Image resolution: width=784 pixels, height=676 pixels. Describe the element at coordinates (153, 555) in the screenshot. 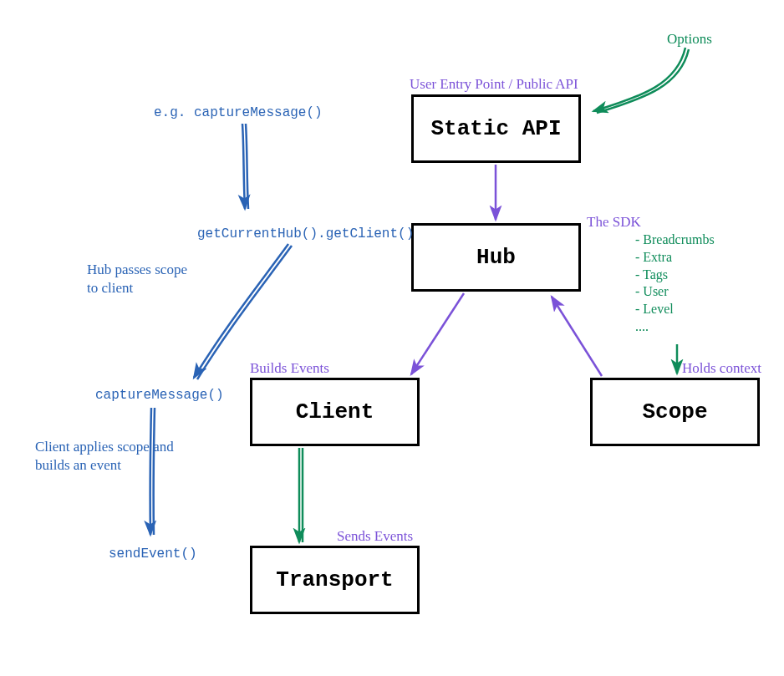

I see `flow-step4: sendEvent()` at that location.